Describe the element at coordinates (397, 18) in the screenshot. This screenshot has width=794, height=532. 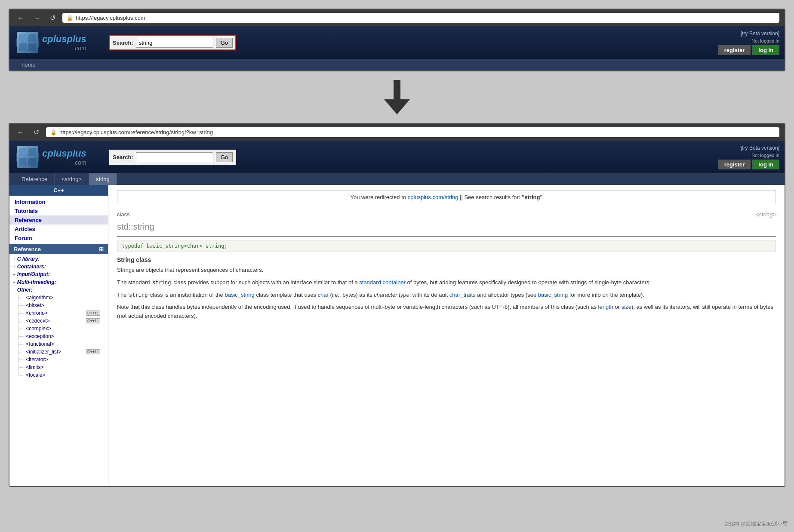
I see `browser-chrome-1: ← → ↺ 🔒 https://legacy.cplusplus.com` at that location.